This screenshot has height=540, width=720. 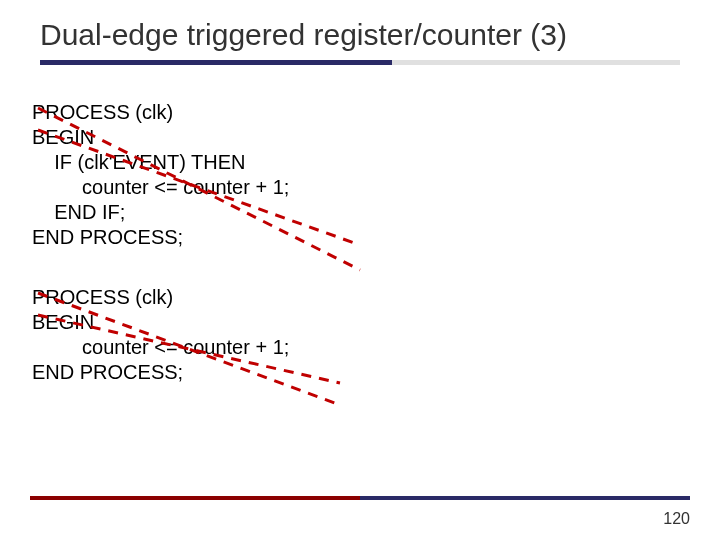 What do you see at coordinates (160, 187) in the screenshot?
I see `code1-line4: counter <= counter + 1;` at bounding box center [160, 187].